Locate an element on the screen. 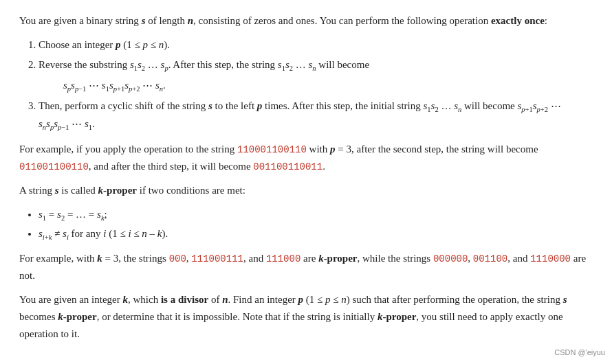 This screenshot has height=364, width=612. example1-paragraph: For example, if you apply the operation … is located at coordinates (306, 158).